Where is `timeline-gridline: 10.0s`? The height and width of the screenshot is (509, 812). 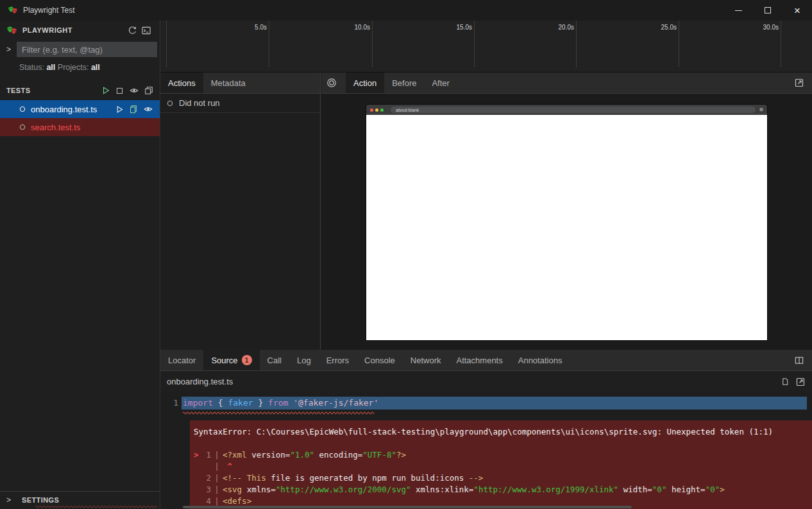
timeline-gridline: 10.0s is located at coordinates (372, 44).